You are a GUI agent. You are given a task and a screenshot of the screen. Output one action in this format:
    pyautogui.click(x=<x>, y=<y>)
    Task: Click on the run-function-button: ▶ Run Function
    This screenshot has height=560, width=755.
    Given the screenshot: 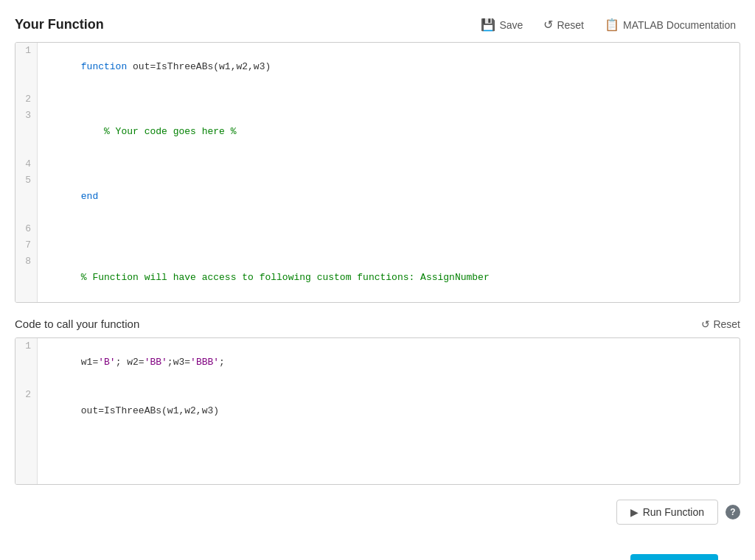 What is the action you would take?
    pyautogui.click(x=667, y=512)
    